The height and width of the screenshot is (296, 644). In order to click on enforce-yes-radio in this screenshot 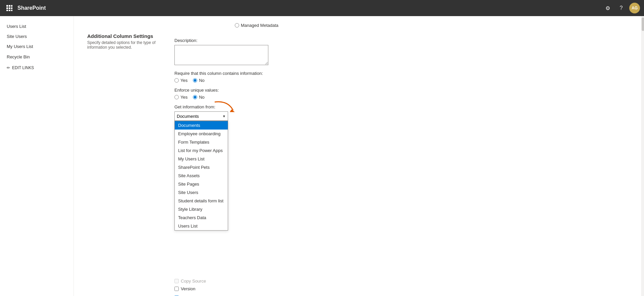, I will do `click(176, 97)`.